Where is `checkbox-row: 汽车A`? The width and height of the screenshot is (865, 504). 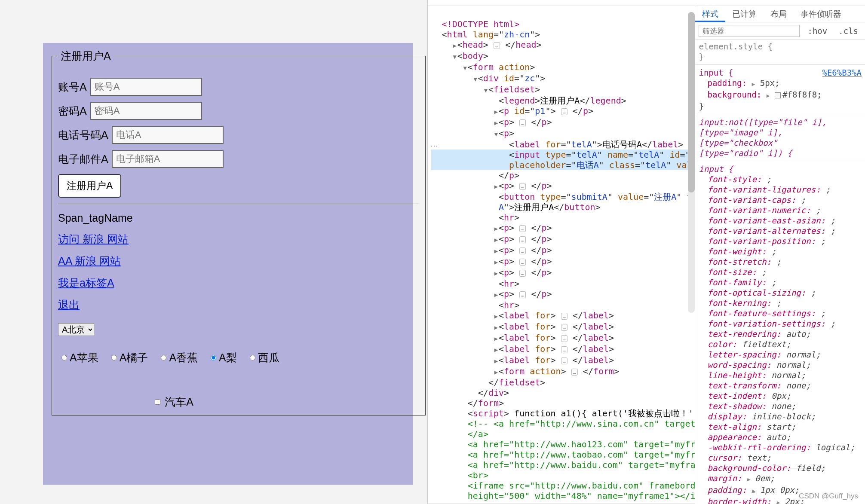 checkbox-row: 汽车A is located at coordinates (239, 402).